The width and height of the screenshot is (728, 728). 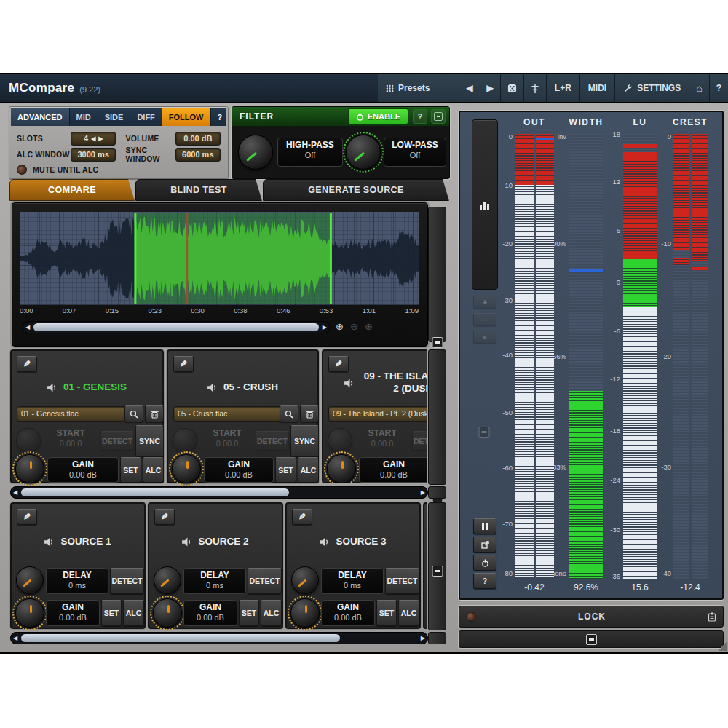 What do you see at coordinates (419, 441) in the screenshot?
I see `slot3-detect-button: DETECT` at bounding box center [419, 441].